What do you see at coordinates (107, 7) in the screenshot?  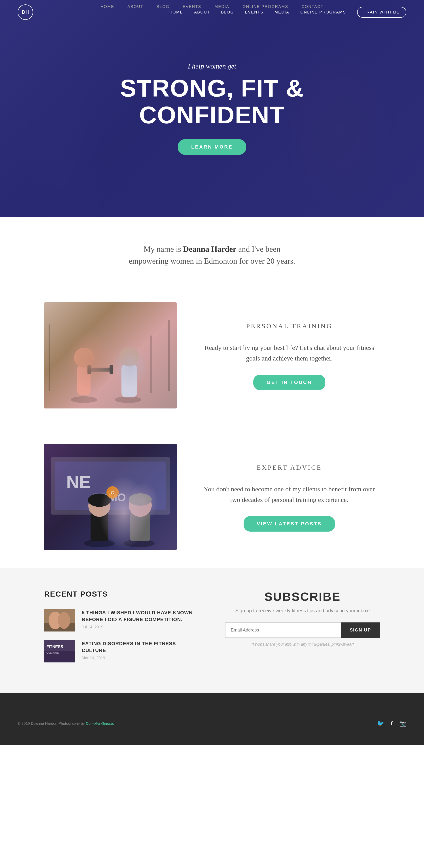 I see `footer-link-home: Home` at bounding box center [107, 7].